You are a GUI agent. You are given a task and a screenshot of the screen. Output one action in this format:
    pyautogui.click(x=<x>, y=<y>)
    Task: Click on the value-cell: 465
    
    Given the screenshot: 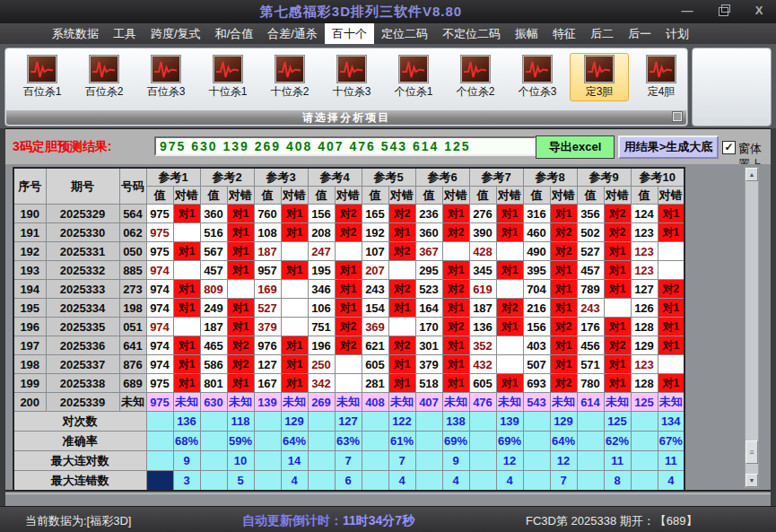 What is the action you would take?
    pyautogui.click(x=214, y=346)
    